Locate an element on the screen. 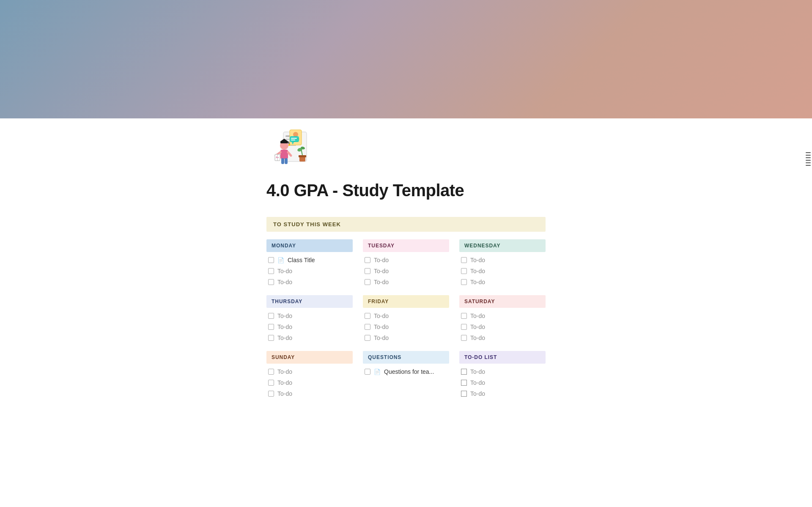  svg-text: A+ is located at coordinates (277, 157).